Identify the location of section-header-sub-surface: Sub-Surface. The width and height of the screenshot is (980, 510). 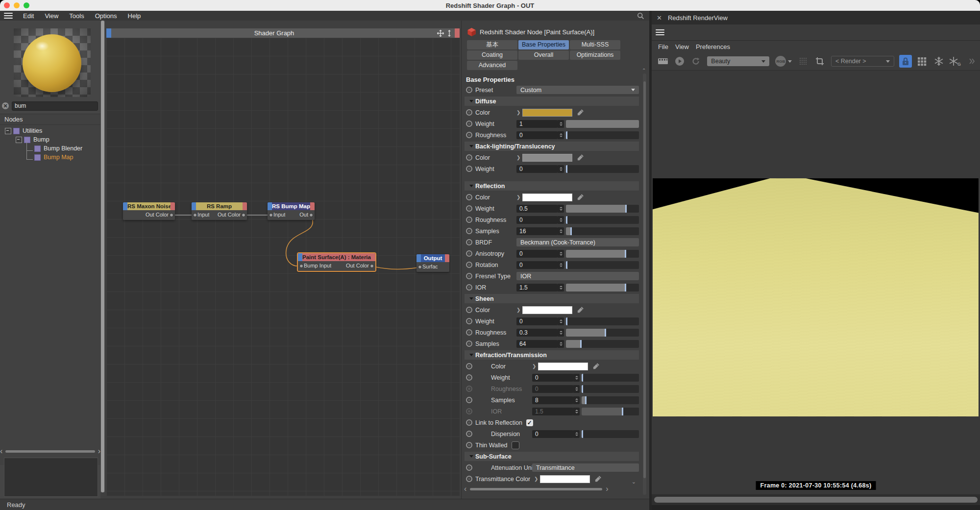
(552, 457).